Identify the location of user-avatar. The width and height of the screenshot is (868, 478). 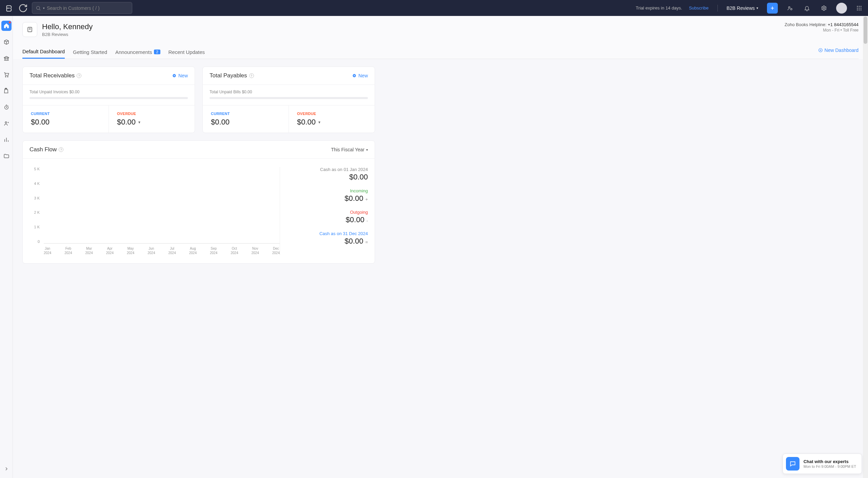
(842, 8).